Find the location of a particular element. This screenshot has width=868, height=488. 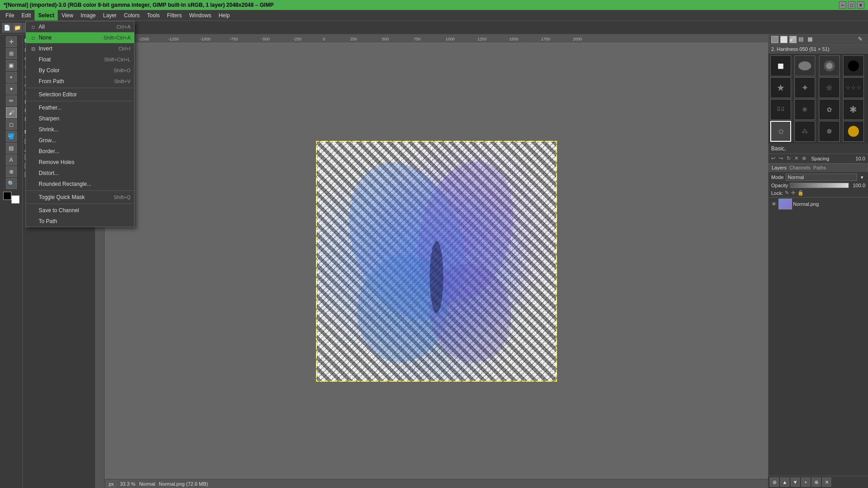

brush-cell-14: ⁂ is located at coordinates (805, 131).